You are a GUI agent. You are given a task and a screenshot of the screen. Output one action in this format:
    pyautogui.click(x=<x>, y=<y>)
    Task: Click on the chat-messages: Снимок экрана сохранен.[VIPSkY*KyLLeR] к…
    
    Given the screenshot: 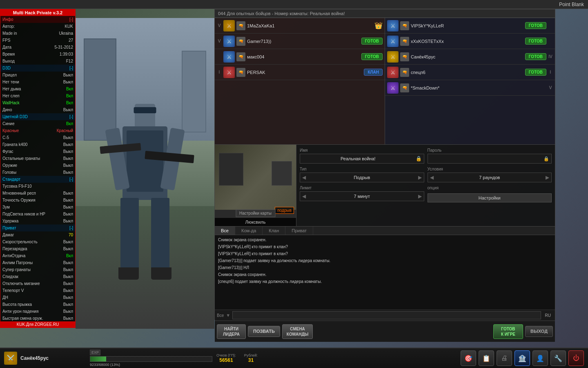 What is the action you would take?
    pyautogui.click(x=385, y=272)
    